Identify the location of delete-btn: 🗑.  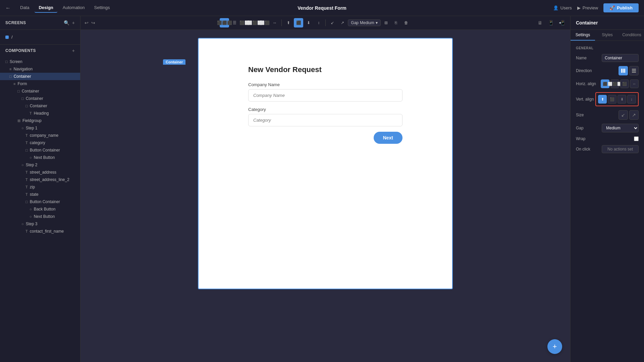
(406, 23).